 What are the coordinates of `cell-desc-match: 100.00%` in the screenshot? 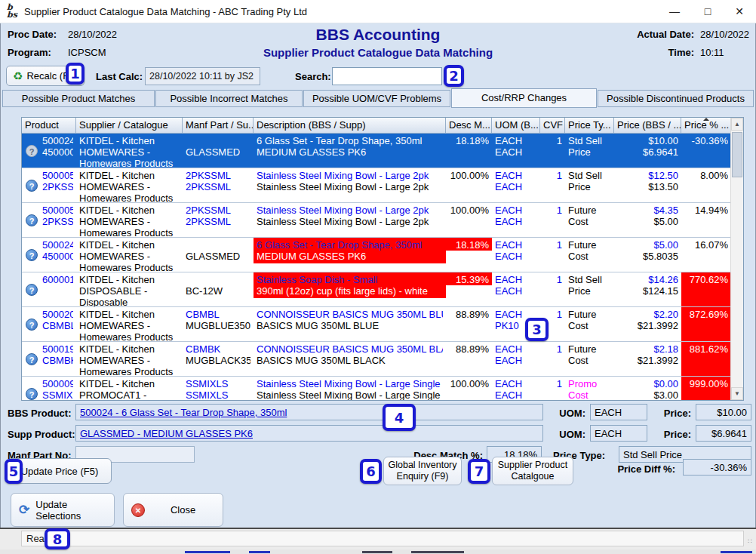 It's located at (469, 389).